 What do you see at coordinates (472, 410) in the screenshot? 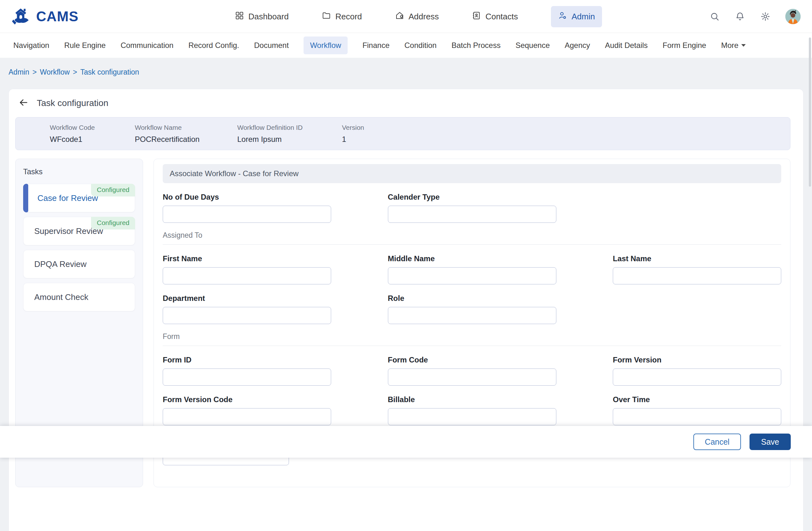
I see `billable-field: Billable` at bounding box center [472, 410].